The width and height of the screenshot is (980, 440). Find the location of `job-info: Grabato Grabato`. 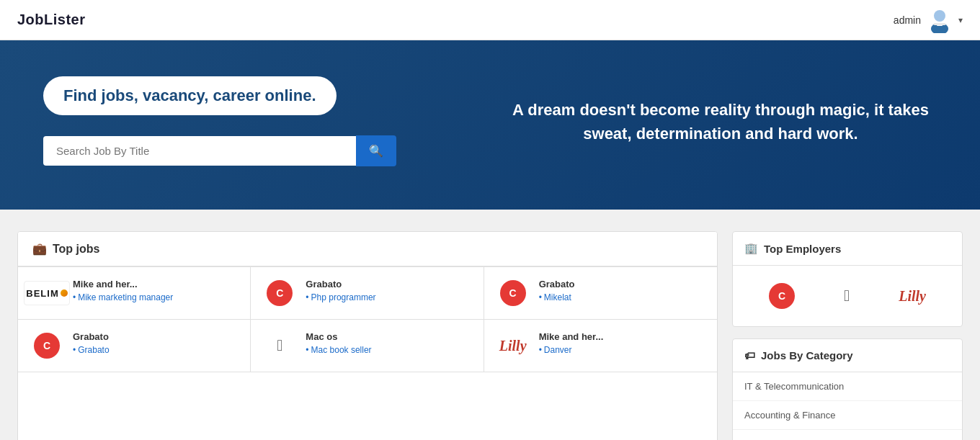

job-info: Grabato Grabato is located at coordinates (156, 343).